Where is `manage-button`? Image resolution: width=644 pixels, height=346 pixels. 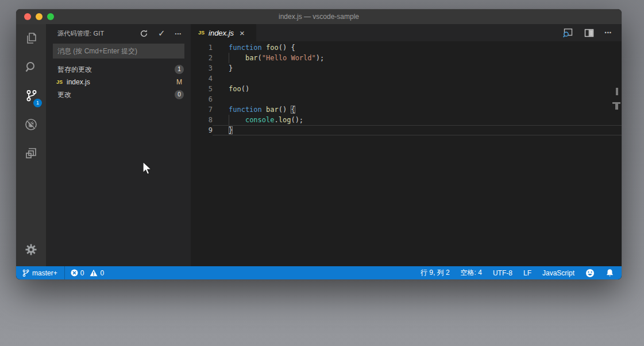
manage-button is located at coordinates (31, 250).